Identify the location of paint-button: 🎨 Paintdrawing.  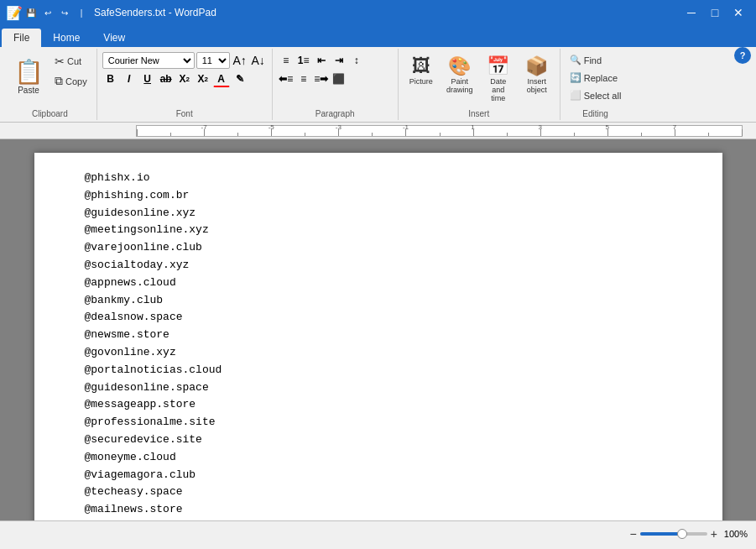
(460, 75).